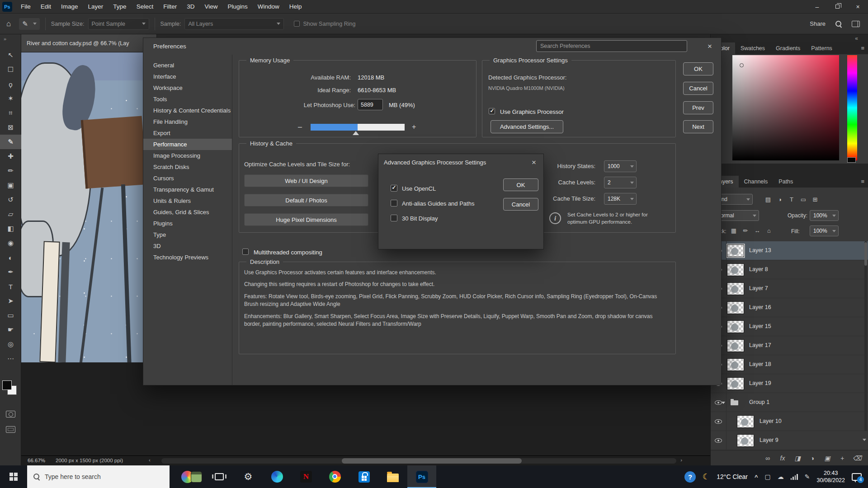 The height and width of the screenshot is (488, 868). What do you see at coordinates (306, 477) in the screenshot?
I see `netflix-button: N` at bounding box center [306, 477].